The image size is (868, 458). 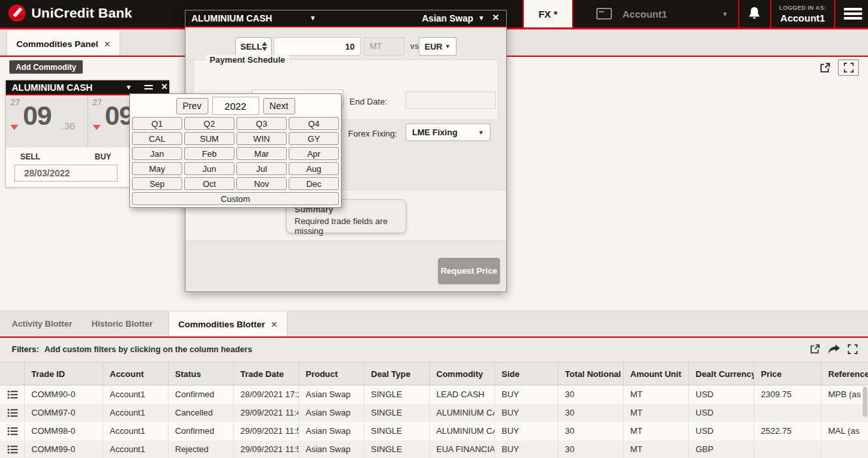 I want to click on side-toggle: SELL, so click(x=253, y=46).